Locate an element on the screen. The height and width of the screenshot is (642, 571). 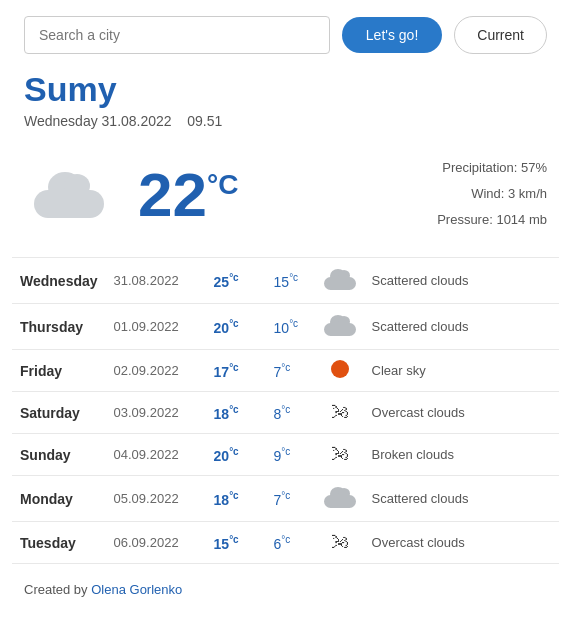
forecast-high: 15°c is located at coordinates (236, 543).